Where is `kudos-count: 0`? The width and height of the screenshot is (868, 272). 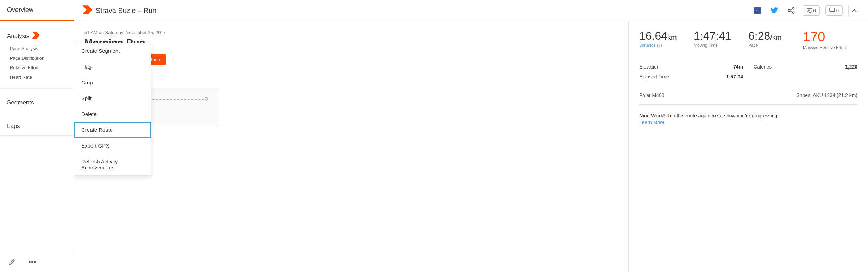
kudos-count: 0 is located at coordinates (814, 11).